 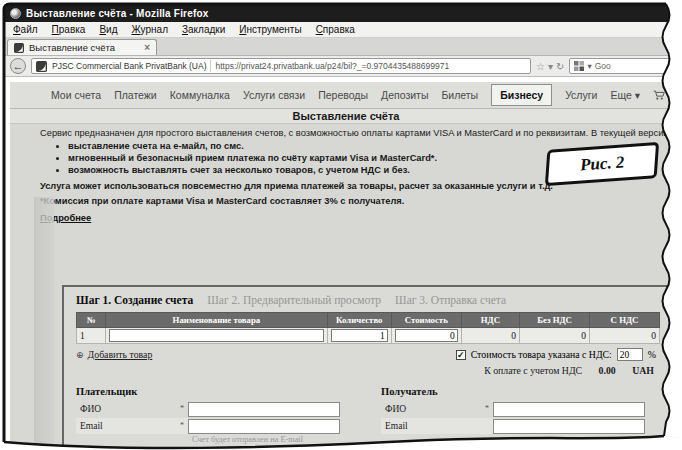 What do you see at coordinates (608, 370) in the screenshot?
I see `total-value: 0.00` at bounding box center [608, 370].